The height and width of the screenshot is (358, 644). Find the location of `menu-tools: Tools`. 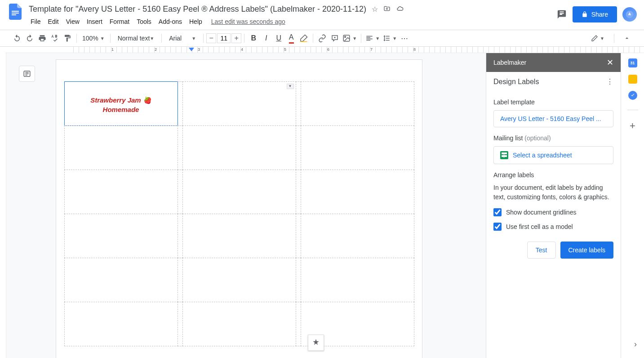

menu-tools: Tools is located at coordinates (144, 22).